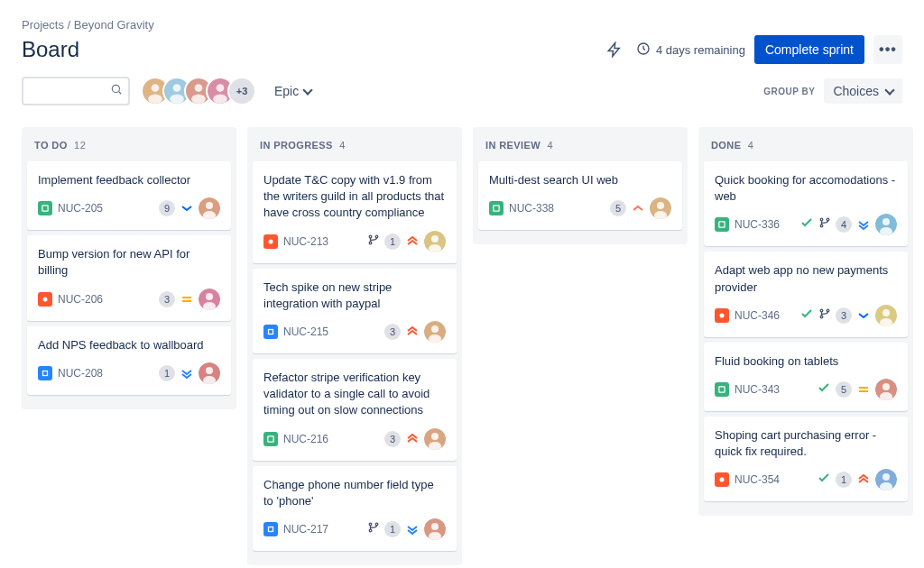 This screenshot has width=924, height=568. Describe the element at coordinates (355, 213) in the screenshot. I see `issue-card: Update T&C copy with v1.9 from the write…` at that location.